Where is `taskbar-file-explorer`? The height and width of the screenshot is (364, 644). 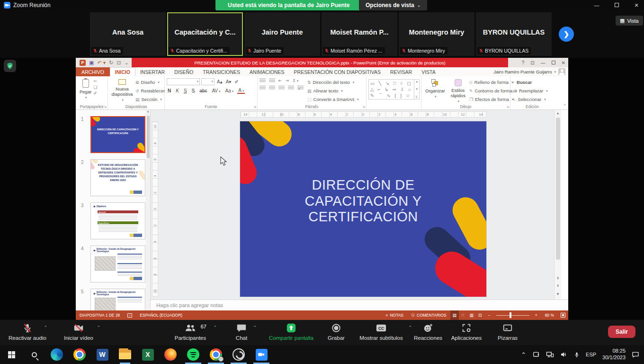 taskbar-file-explorer is located at coordinates (125, 355).